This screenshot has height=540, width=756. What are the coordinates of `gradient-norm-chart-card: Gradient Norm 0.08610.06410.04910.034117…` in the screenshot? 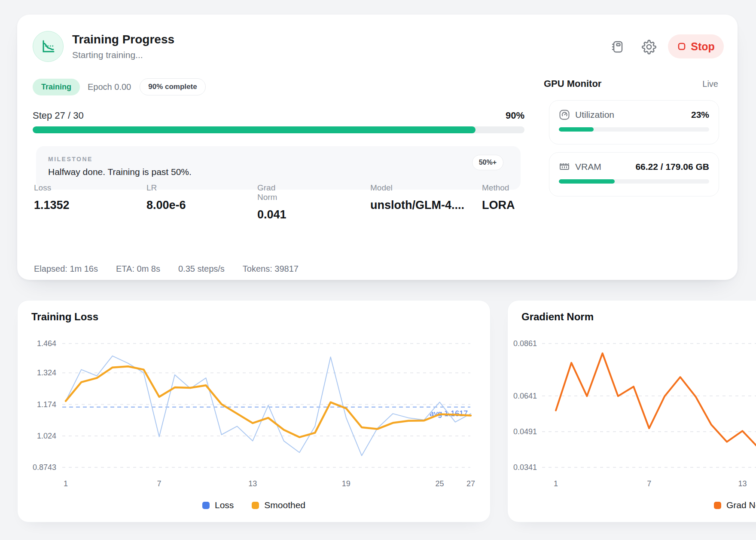 It's located at (631, 411).